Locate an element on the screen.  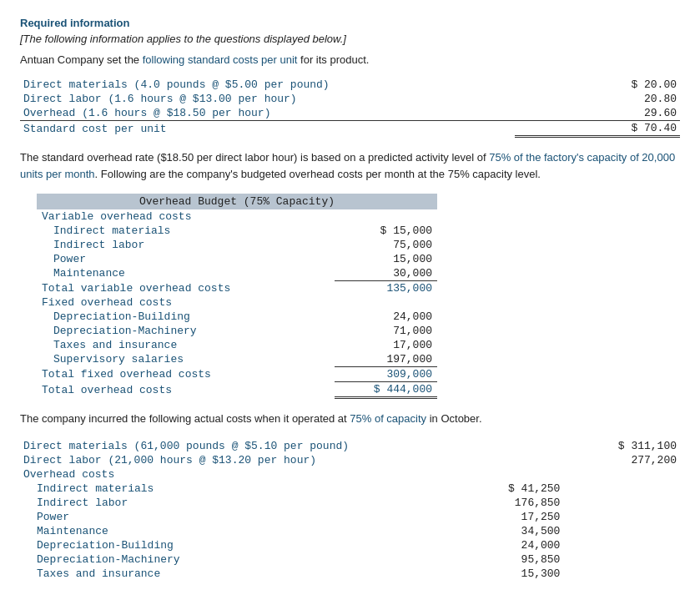
table-row: Direct labor (21,000 hours @ $13.20 per … is located at coordinates (350, 461).